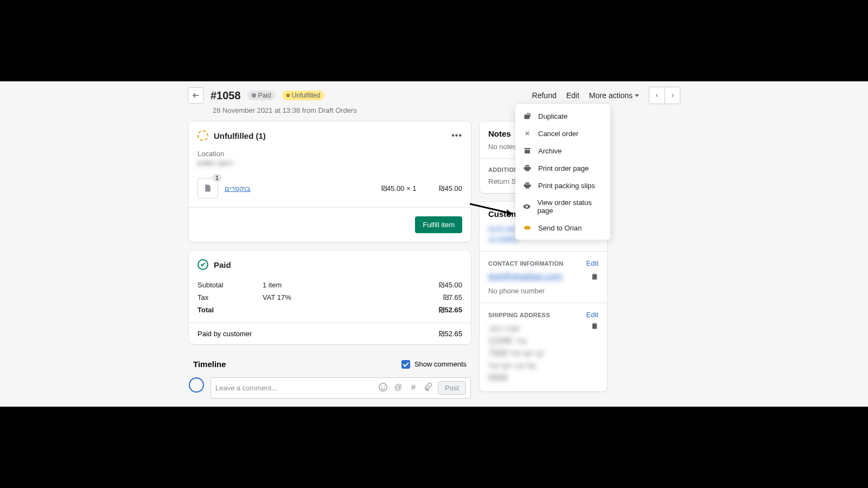  What do you see at coordinates (196, 95) in the screenshot?
I see `back-button` at bounding box center [196, 95].